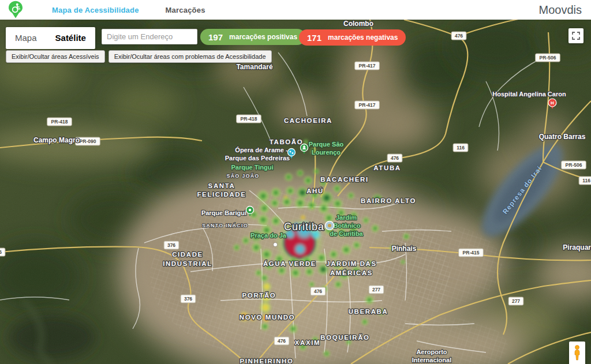  I want to click on fullscreen-button, so click(576, 36).